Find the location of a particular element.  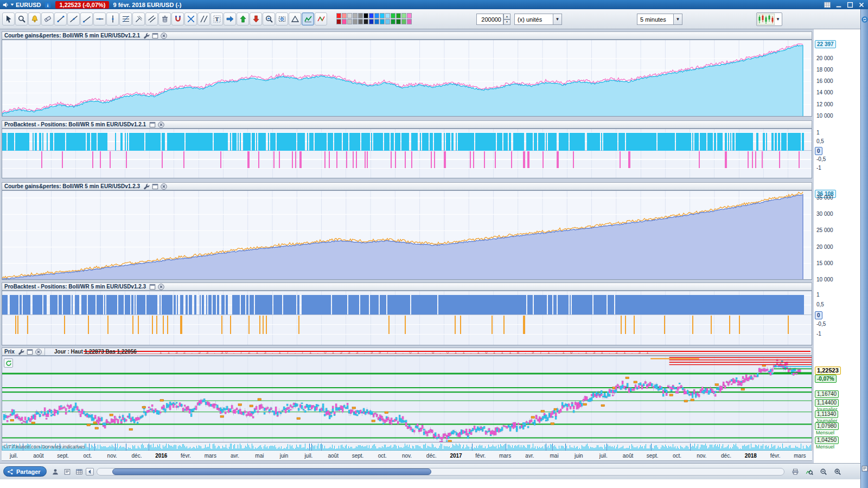

indicator-icon is located at coordinates (308, 19).